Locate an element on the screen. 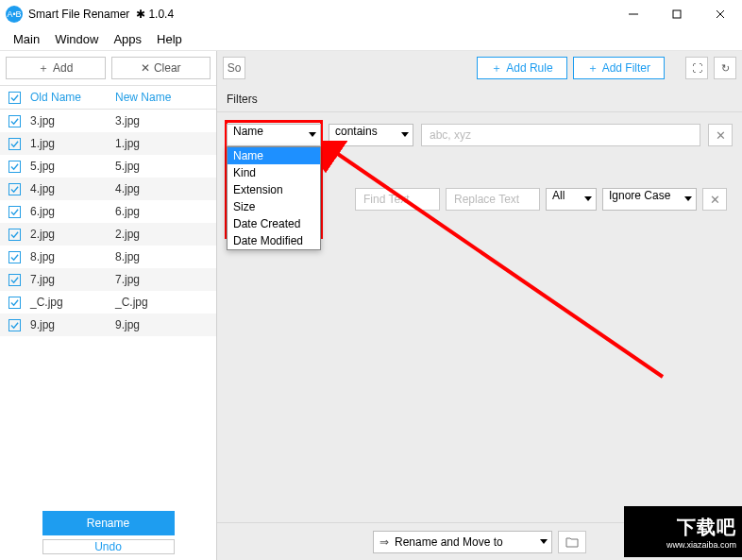 Image resolution: width=742 pixels, height=560 pixels. add-rule-button: ＋Add Rule is located at coordinates (521, 68).